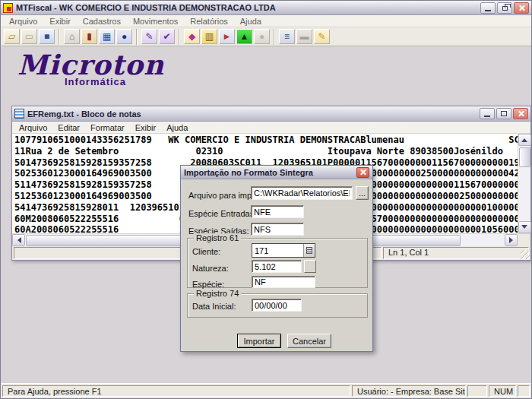 This screenshot has width=532, height=399. What do you see at coordinates (363, 173) in the screenshot?
I see `dialog-close-button` at bounding box center [363, 173].